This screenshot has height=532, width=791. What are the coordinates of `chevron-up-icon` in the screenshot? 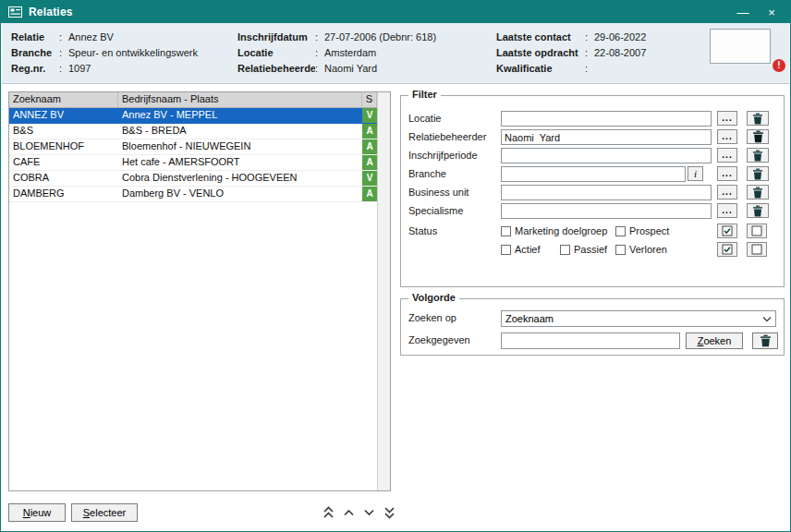 It's located at (349, 513).